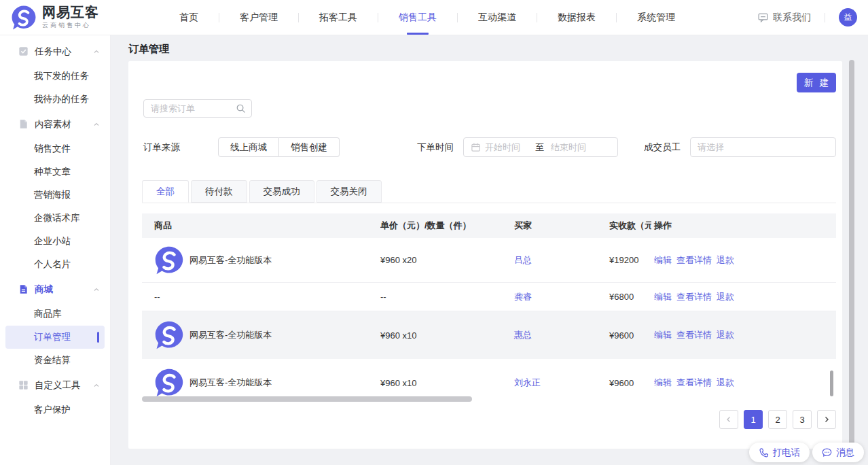 This screenshot has width=868, height=465. What do you see at coordinates (434, 18) in the screenshot?
I see `top-navbar: 网易互客 云商销售中心 首页 客户管理 拓客工具 销售工具 互动渠道 数据报表 …` at bounding box center [434, 18].